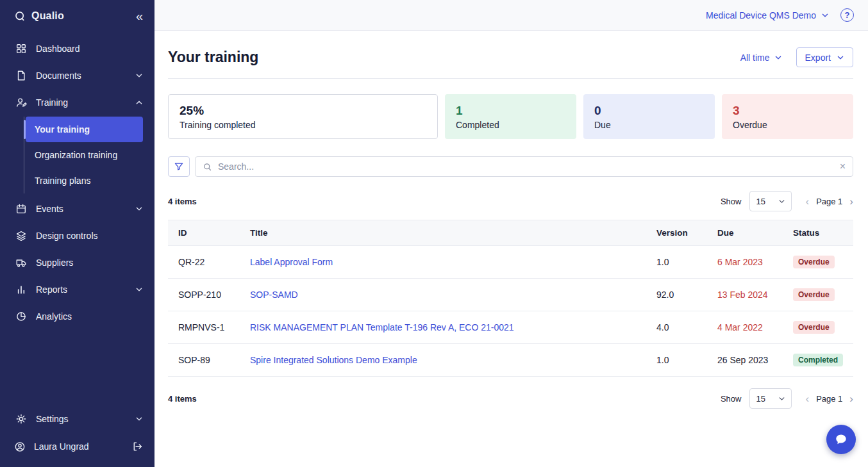 The width and height of the screenshot is (868, 467). Describe the element at coordinates (510, 201) in the screenshot. I see `list-controls-top: 4 items Show 15 ‹ Page 1 ›` at that location.